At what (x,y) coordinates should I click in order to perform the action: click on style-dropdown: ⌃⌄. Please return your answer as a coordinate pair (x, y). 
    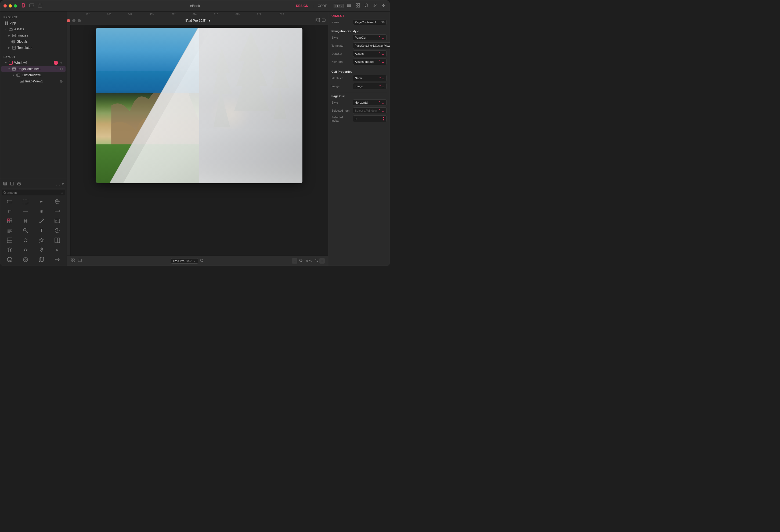
    Looking at the image, I should click on (381, 38).